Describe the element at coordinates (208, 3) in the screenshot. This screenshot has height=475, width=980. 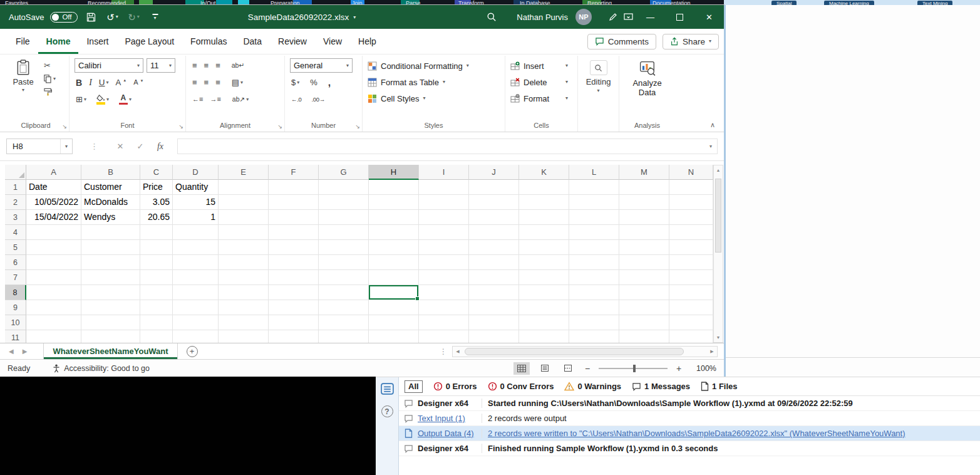
I see `tool-category-in-out: In/Out` at that location.